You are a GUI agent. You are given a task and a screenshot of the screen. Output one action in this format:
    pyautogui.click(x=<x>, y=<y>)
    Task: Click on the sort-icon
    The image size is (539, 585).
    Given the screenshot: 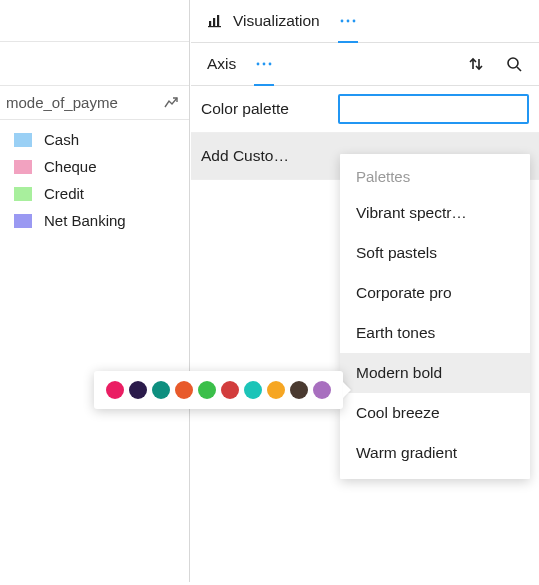 What is the action you would take?
    pyautogui.click(x=476, y=64)
    